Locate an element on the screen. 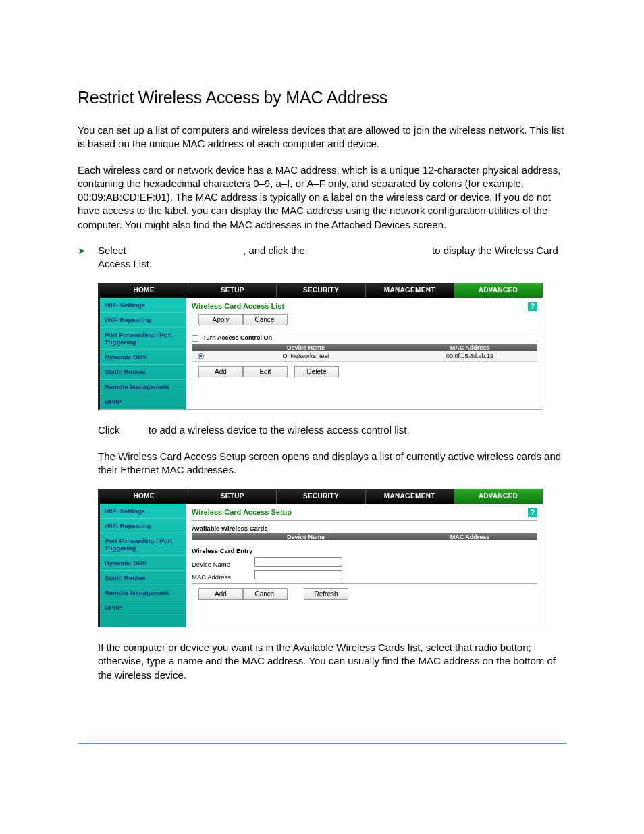 This screenshot has width=644, height=834. turn-access-control-label: Turn Access Control On is located at coordinates (238, 338).